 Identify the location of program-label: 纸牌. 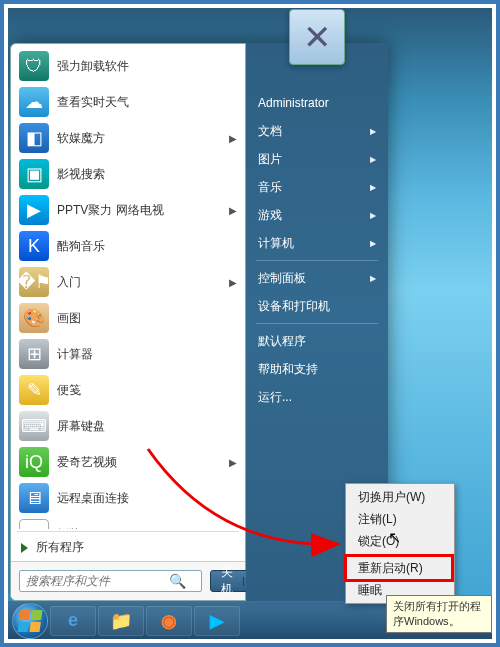
(69, 528).